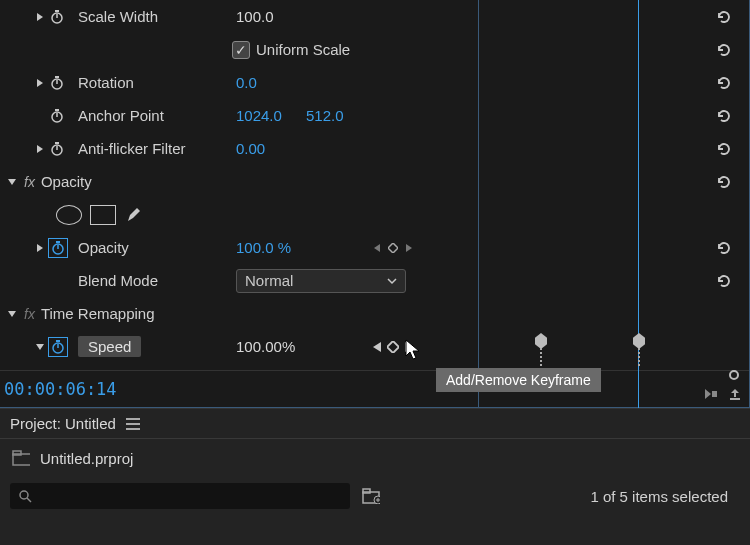 This screenshot has height=545, width=750. Describe the element at coordinates (86, 458) in the screenshot. I see `project-filename: Untitled.prproj` at that location.